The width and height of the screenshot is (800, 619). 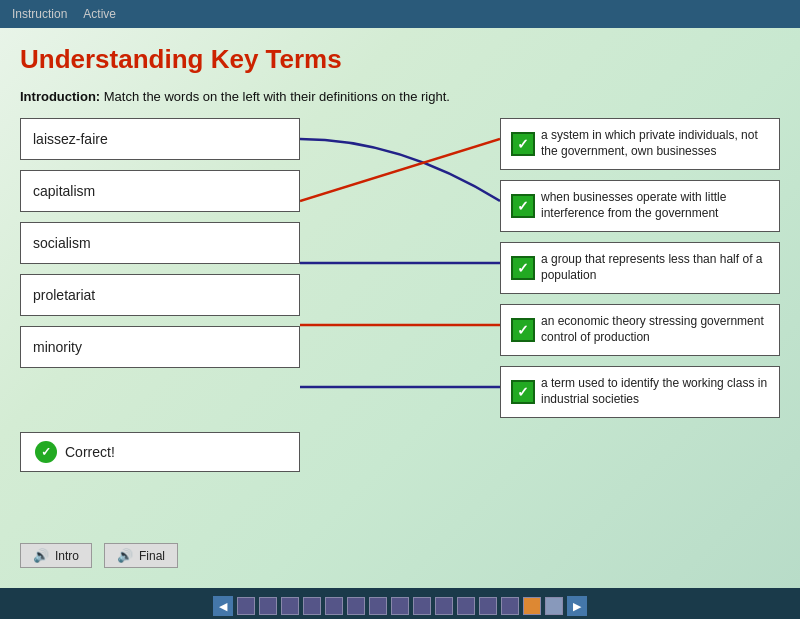 I want to click on left-column: laissez-faire capitalism socialism prole…, so click(x=160, y=243).